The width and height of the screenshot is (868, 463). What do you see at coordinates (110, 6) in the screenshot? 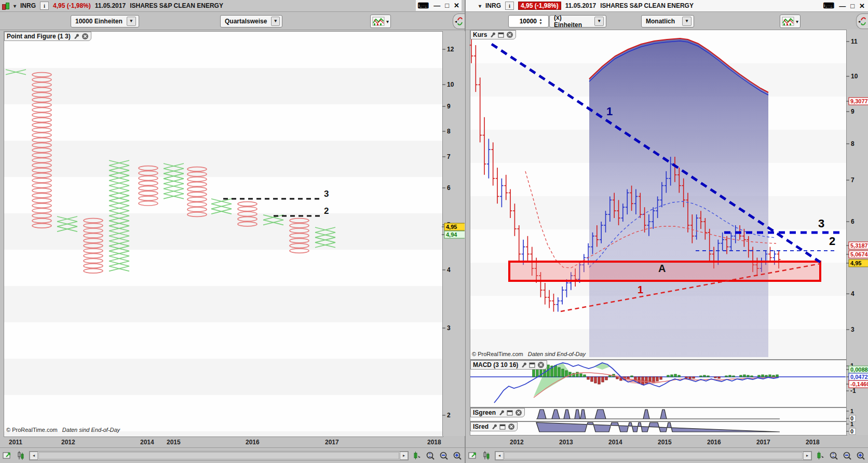
I see `quote-date: 11.05.2017` at bounding box center [110, 6].